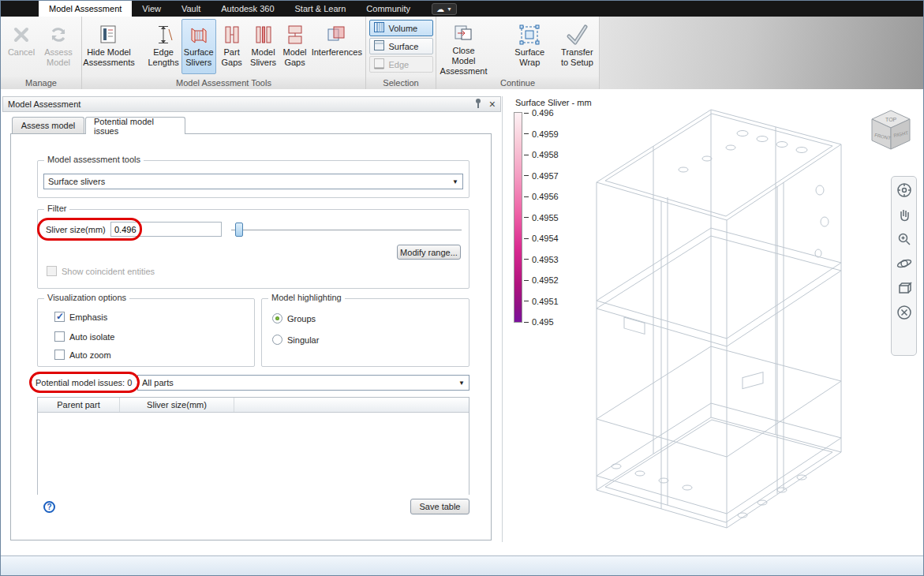 The height and width of the screenshot is (576, 924). Describe the element at coordinates (60, 336) in the screenshot. I see `auto-isolate-checkbox` at that location.